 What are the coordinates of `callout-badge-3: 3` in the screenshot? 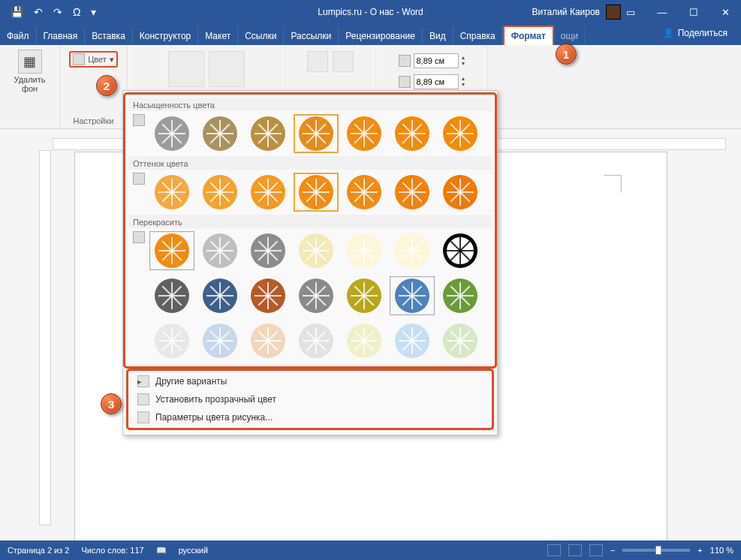 It's located at (111, 404).